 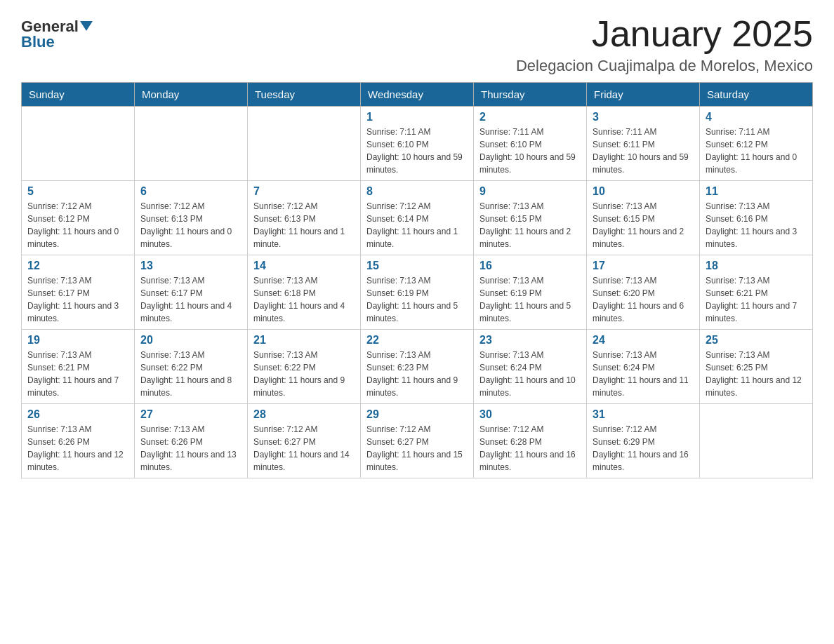 I want to click on day-number: 28, so click(x=304, y=415).